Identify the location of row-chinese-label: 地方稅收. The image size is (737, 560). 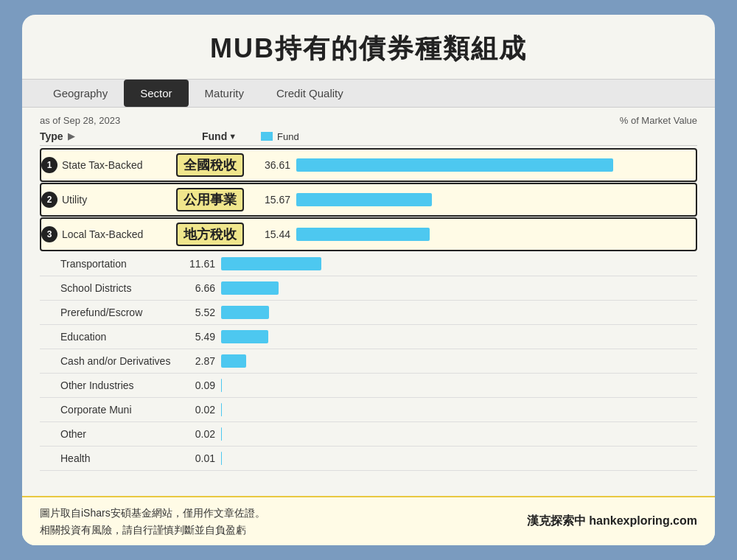
(210, 234).